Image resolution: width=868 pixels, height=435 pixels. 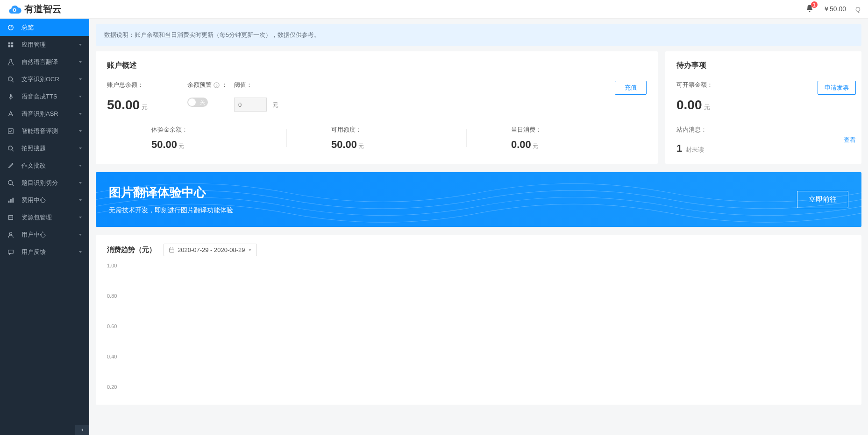 I want to click on promo-banner: 图片翻译体验中心 无需技术开发，即刻进行图片翻译功能体验 立即前往, so click(x=478, y=200).